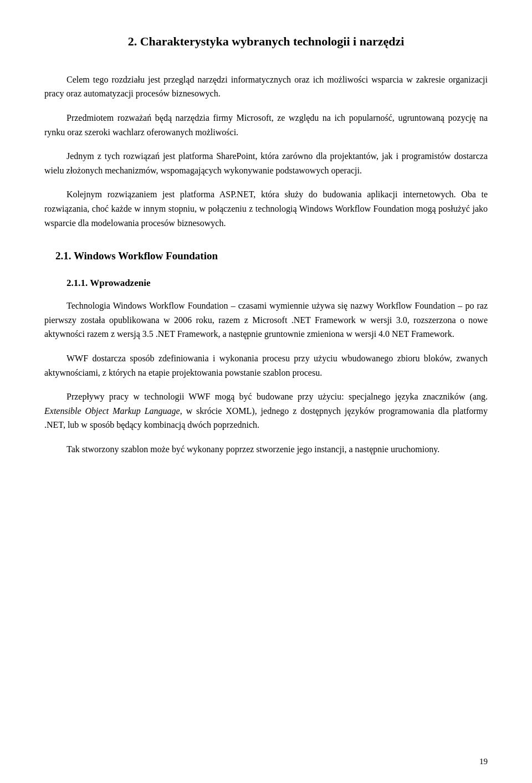 This screenshot has width=532, height=783. Describe the element at coordinates (266, 86) in the screenshot. I see `paragraph-1: Celem tego rozdziału jest przegląd narzę…` at that location.